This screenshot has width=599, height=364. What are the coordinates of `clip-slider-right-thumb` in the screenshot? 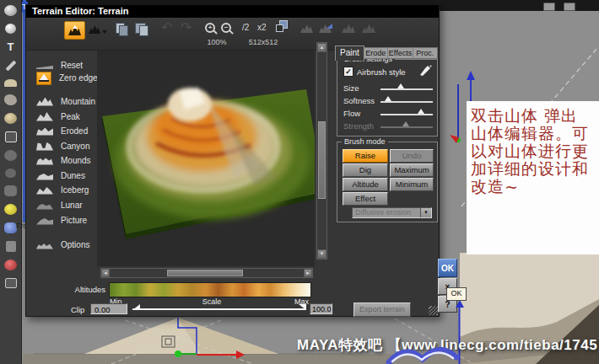 It's located at (302, 307).